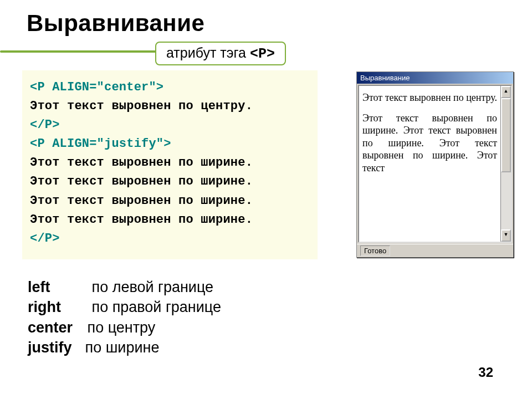  I want to click on desc-center: center по центру, so click(124, 328).